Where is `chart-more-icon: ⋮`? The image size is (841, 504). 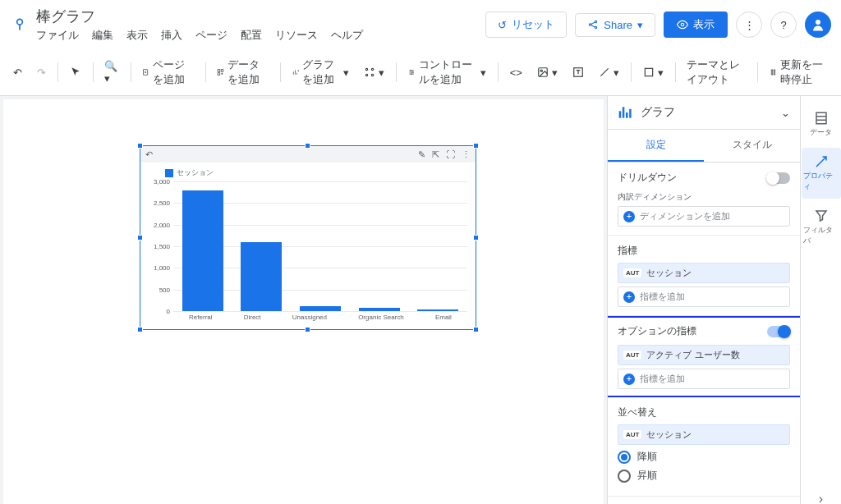 chart-more-icon: ⋮ is located at coordinates (466, 154).